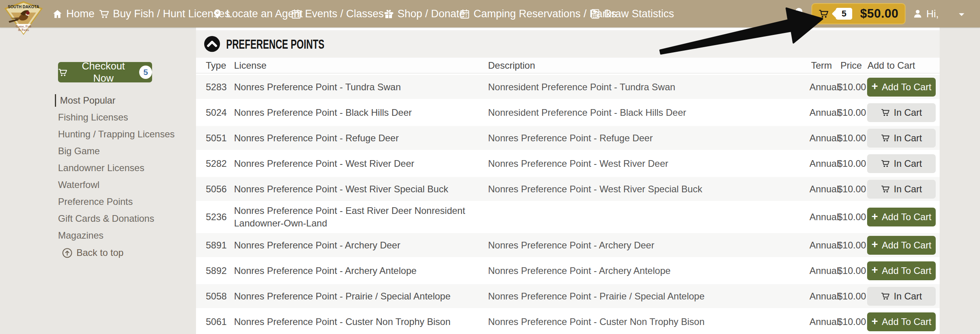  I want to click on row-license: Nonres Preference Point - Archery Deer, so click(361, 245).